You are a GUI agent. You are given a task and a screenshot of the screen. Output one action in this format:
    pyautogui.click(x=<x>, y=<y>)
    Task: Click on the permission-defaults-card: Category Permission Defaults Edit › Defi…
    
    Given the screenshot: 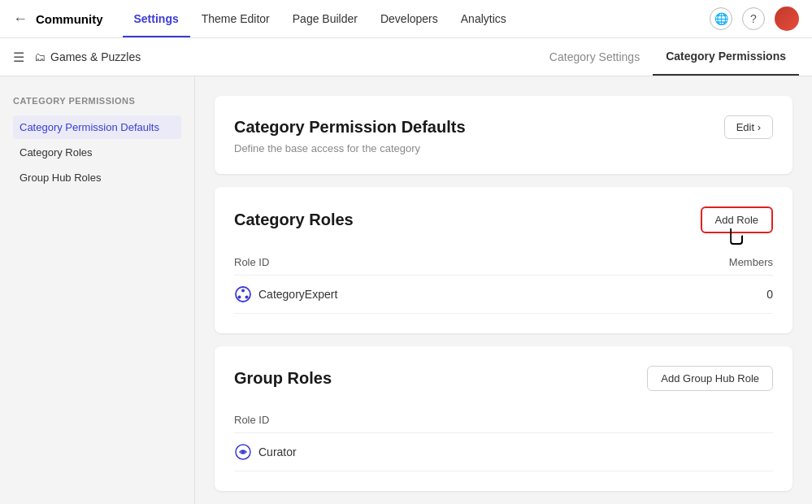 What is the action you would take?
    pyautogui.click(x=504, y=135)
    